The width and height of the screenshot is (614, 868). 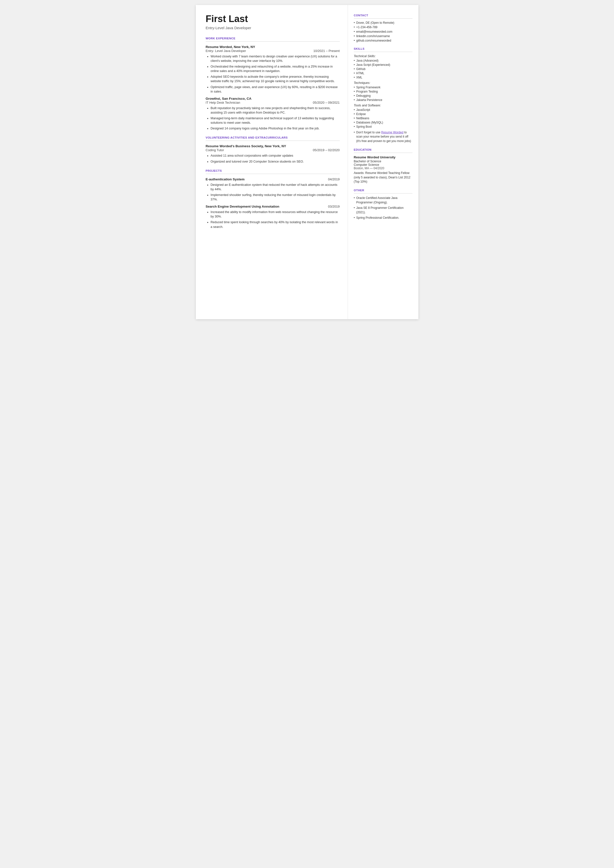 What do you see at coordinates (223, 102) in the screenshot?
I see `job-title-1: IT Help Desk Technician` at bounding box center [223, 102].